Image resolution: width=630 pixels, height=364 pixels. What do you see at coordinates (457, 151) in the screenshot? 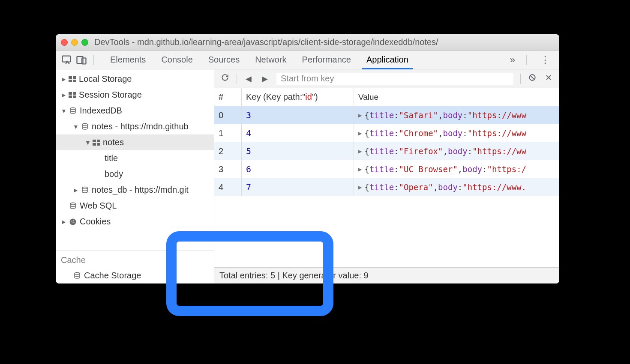
I see `cell-value: ▶{title: "Firefox", body: "https://ww` at bounding box center [457, 151].